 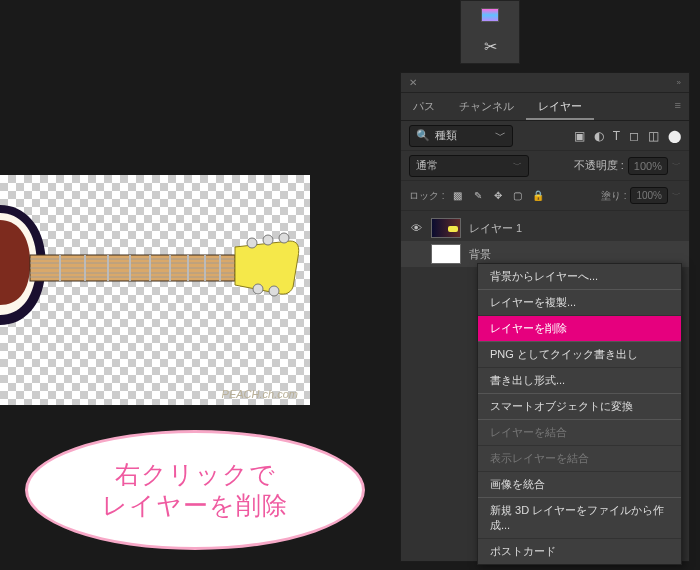 I want to click on tab-layers: レイヤー, so click(x=560, y=106).